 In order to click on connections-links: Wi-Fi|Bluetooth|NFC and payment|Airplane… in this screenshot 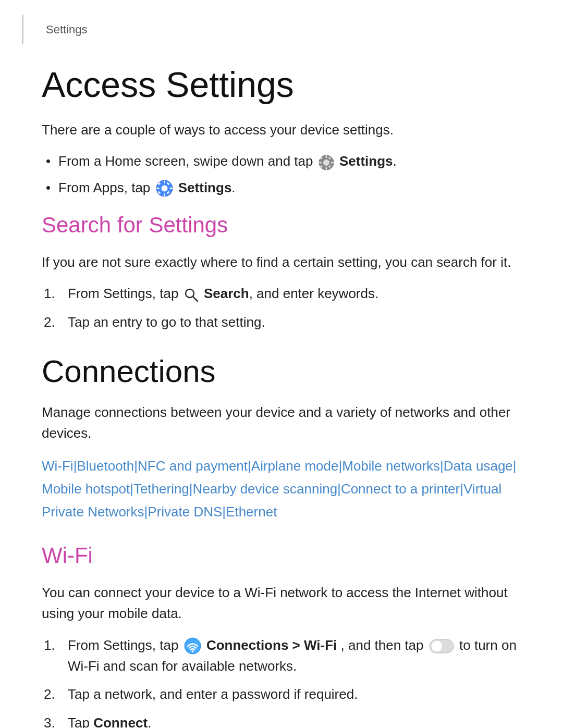, I will do `click(282, 489)`.